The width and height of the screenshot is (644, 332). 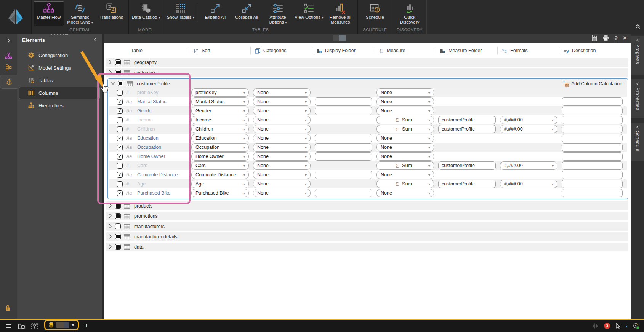 I want to click on taskbar-active-window: ▾, so click(x=62, y=325).